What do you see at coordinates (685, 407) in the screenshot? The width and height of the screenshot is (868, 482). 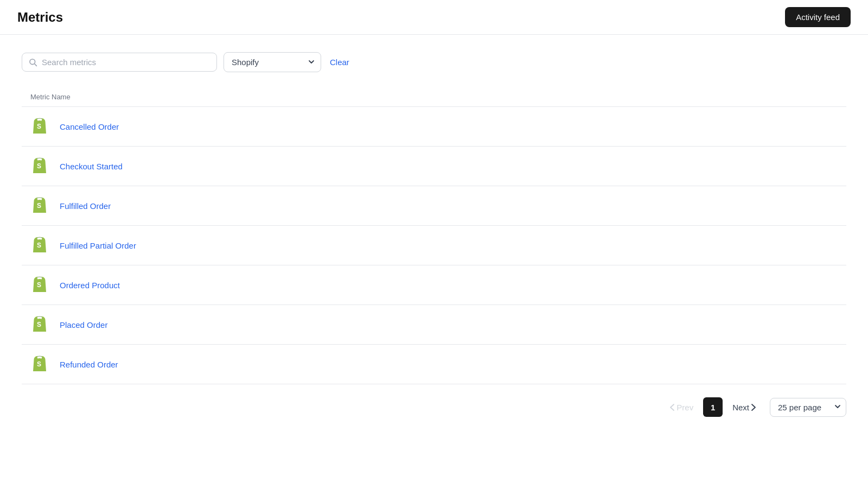 I see `prev-label: Prev` at bounding box center [685, 407].